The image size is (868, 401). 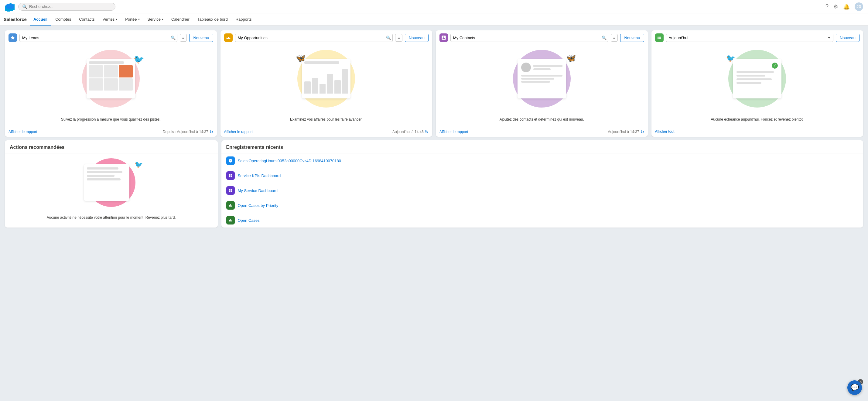 I want to click on settings-icon: ⚙, so click(x=836, y=7).